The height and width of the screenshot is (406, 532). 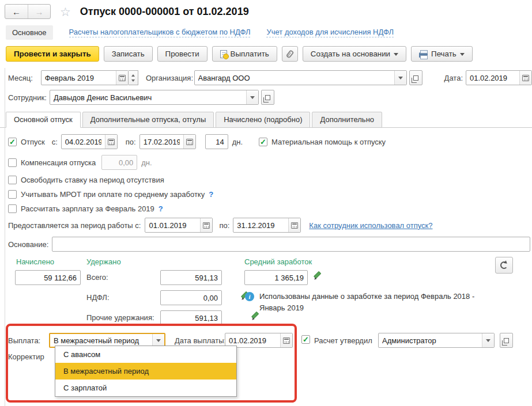 What do you see at coordinates (267, 98) in the screenshot?
I see `open-form-icon` at bounding box center [267, 98].